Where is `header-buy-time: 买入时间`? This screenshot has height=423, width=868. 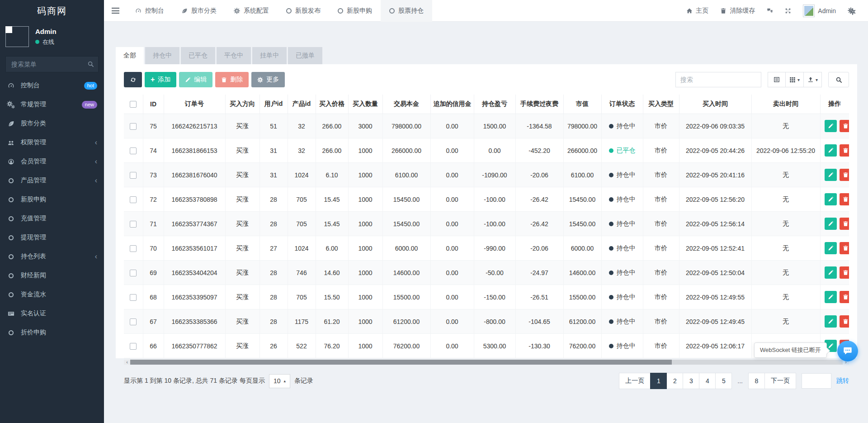
header-buy-time: 买入时间 is located at coordinates (715, 104).